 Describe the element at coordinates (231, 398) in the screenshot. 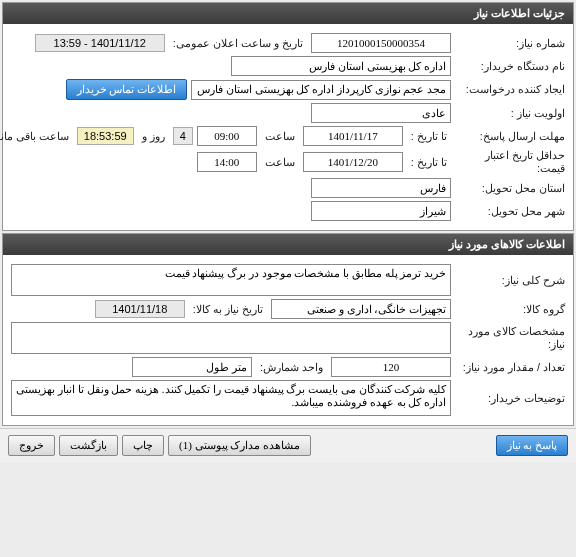

I see `buyer-notes-field` at that location.